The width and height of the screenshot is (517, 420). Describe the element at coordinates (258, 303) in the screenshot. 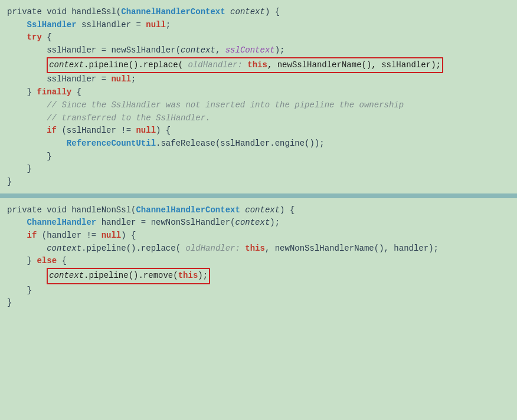

I see `code-line-b8: }` at that location.